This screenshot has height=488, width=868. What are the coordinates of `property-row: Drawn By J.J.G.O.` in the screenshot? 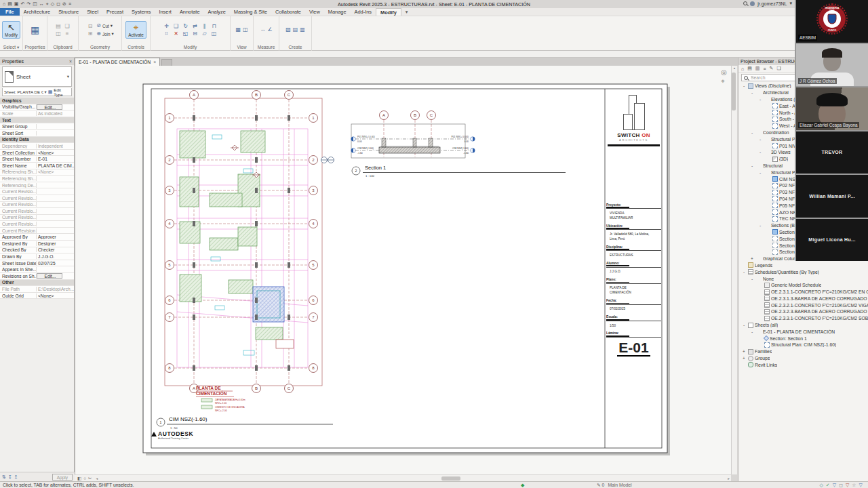 It's located at (37, 257).